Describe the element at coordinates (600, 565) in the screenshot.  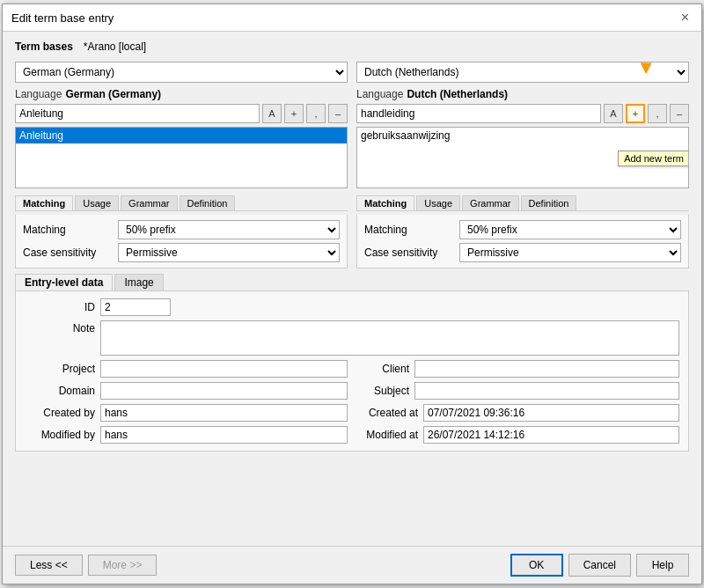
I see `footer-right: OK Cancel Help` at that location.